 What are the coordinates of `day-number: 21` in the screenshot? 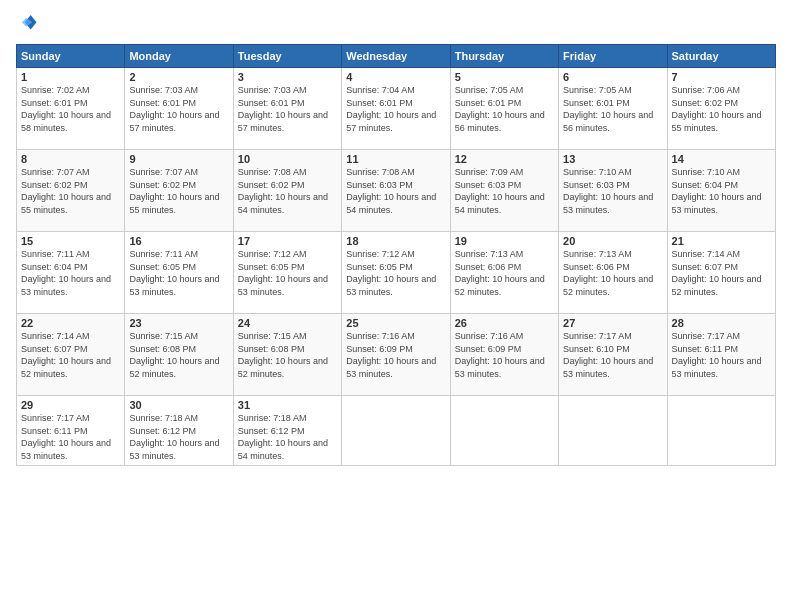 It's located at (722, 241).